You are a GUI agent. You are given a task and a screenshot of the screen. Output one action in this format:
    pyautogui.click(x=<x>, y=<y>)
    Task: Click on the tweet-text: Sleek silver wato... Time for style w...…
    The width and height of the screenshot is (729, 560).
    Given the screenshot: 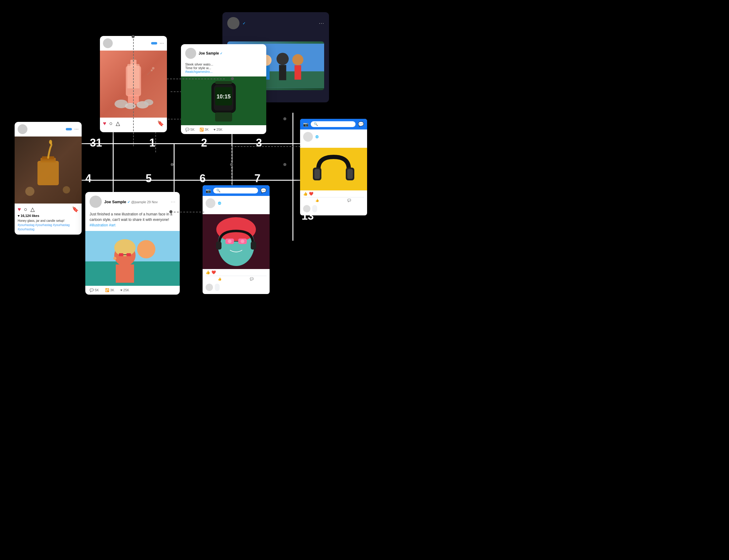 What is the action you would take?
    pyautogui.click(x=224, y=69)
    